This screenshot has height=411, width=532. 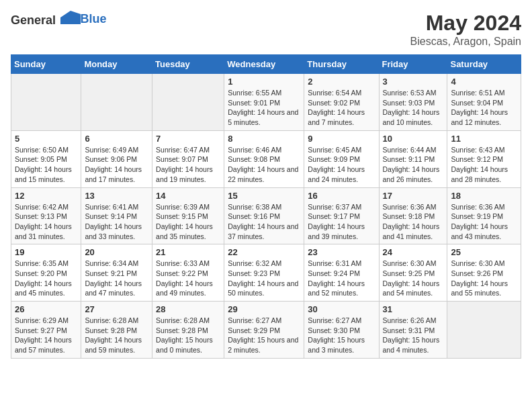 I want to click on day-number: 13, so click(x=117, y=196).